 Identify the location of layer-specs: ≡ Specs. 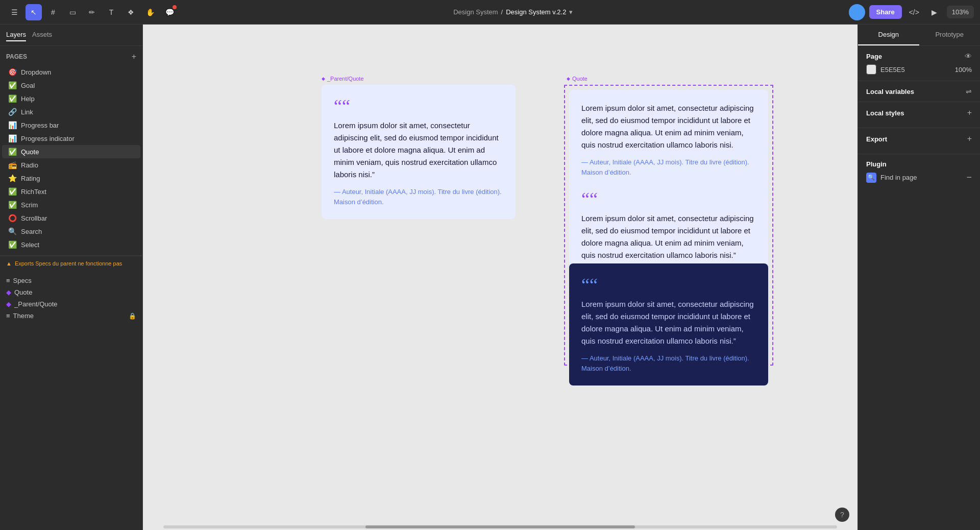
(71, 281).